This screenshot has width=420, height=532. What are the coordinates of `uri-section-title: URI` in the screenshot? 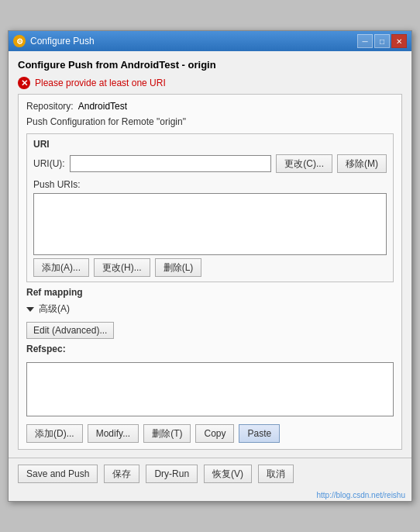 It's located at (210, 144).